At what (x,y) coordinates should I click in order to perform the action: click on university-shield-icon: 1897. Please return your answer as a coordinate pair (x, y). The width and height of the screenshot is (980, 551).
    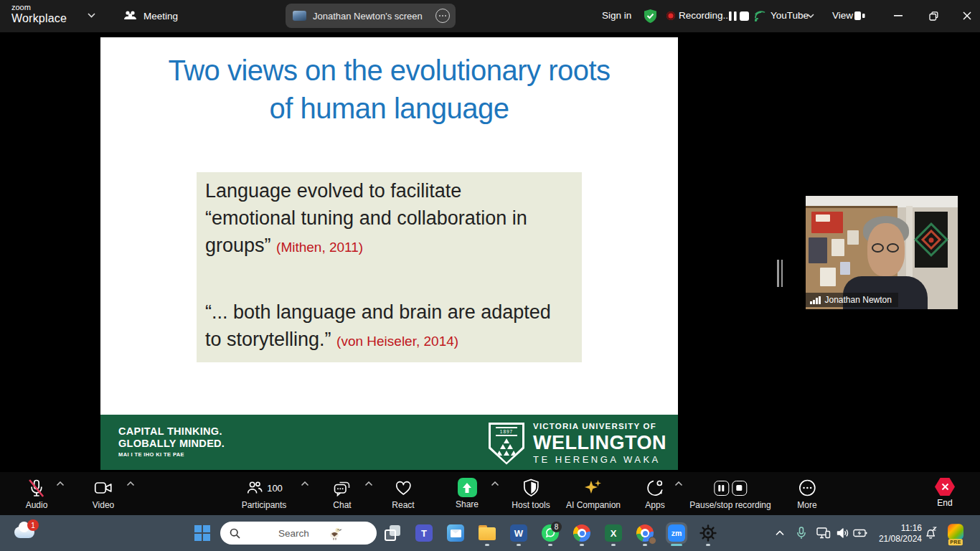
    Looking at the image, I should click on (507, 443).